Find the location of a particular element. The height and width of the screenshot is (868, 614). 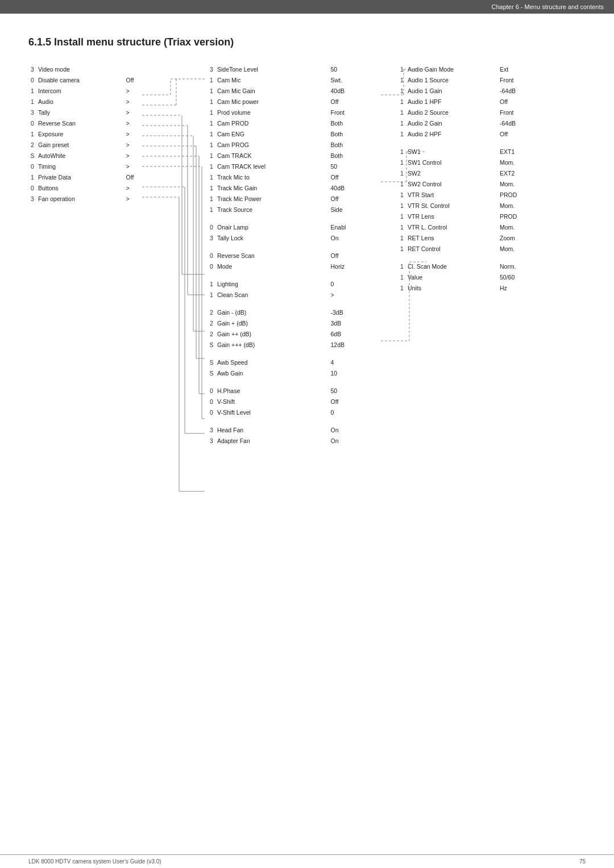

row-value: On is located at coordinates (348, 431).